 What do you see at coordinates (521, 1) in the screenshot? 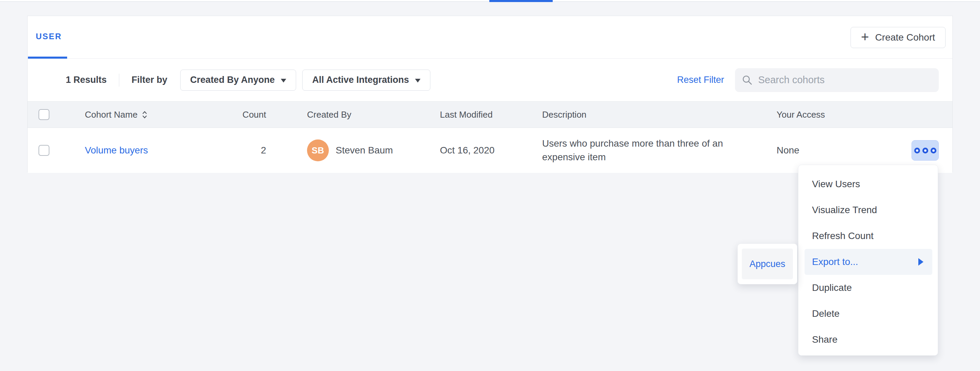
I see `active-nav-tab-underline` at bounding box center [521, 1].